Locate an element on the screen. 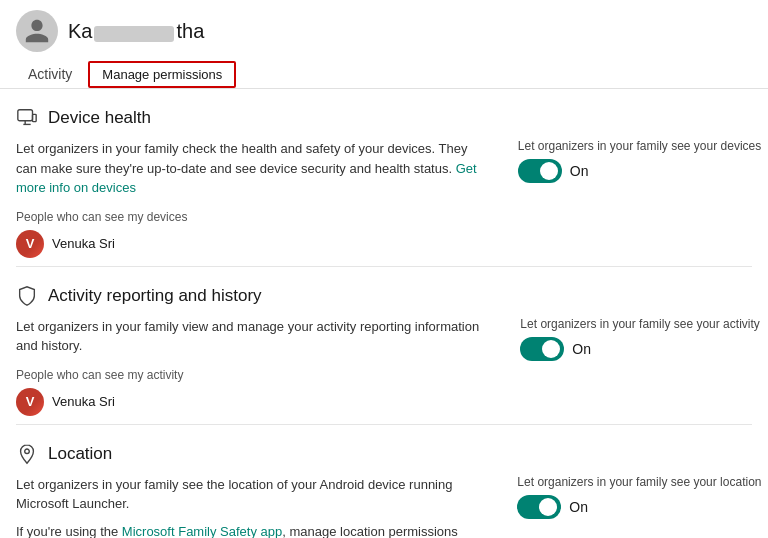 This screenshot has height=538, width=768. activity-reporting-toggle is located at coordinates (542, 349).